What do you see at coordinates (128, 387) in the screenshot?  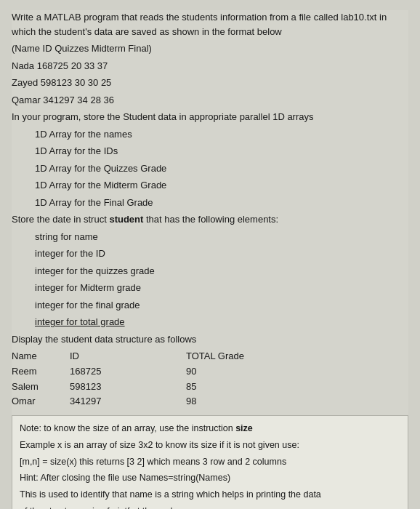 I see `cell-id-1: 598123` at bounding box center [128, 387].